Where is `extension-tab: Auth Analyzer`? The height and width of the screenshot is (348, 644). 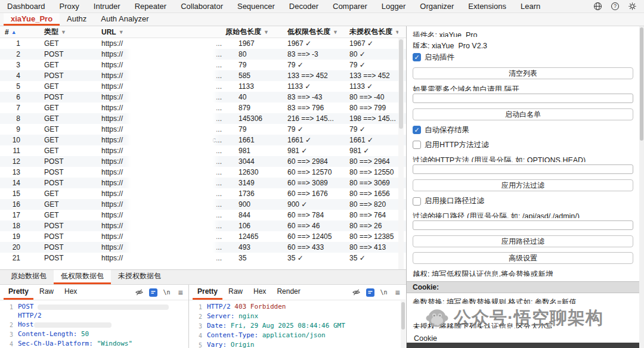
extension-tab: Auth Analyzer is located at coordinates (125, 19).